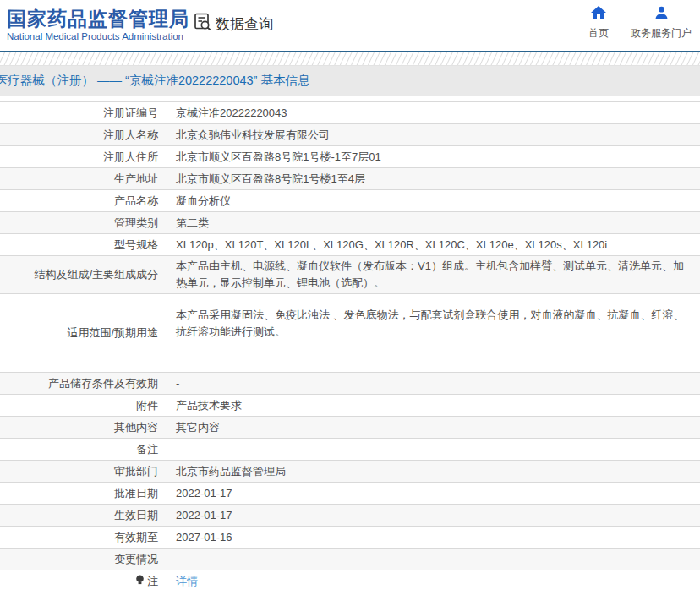  What do you see at coordinates (350, 494) in the screenshot?
I see `table-row: 批准日期2022-01-17` at bounding box center [350, 494].